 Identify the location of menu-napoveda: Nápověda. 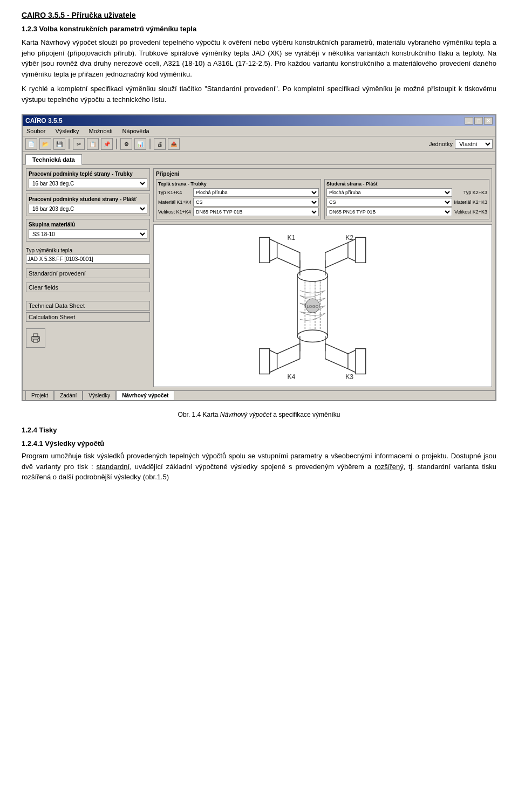
(136, 131).